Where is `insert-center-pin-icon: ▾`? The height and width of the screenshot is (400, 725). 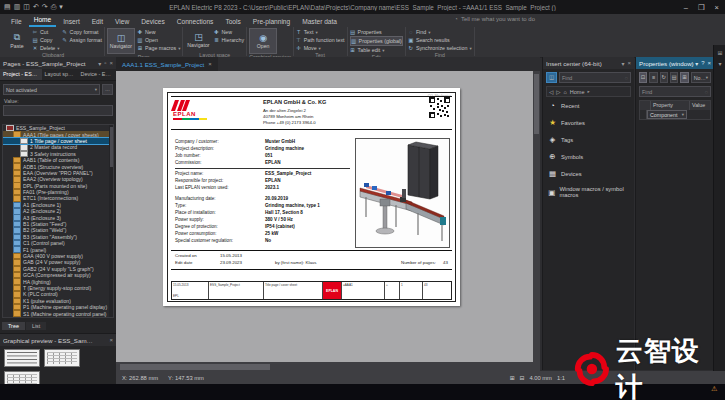
insert-center-pin-icon: ▾ is located at coordinates (622, 64).